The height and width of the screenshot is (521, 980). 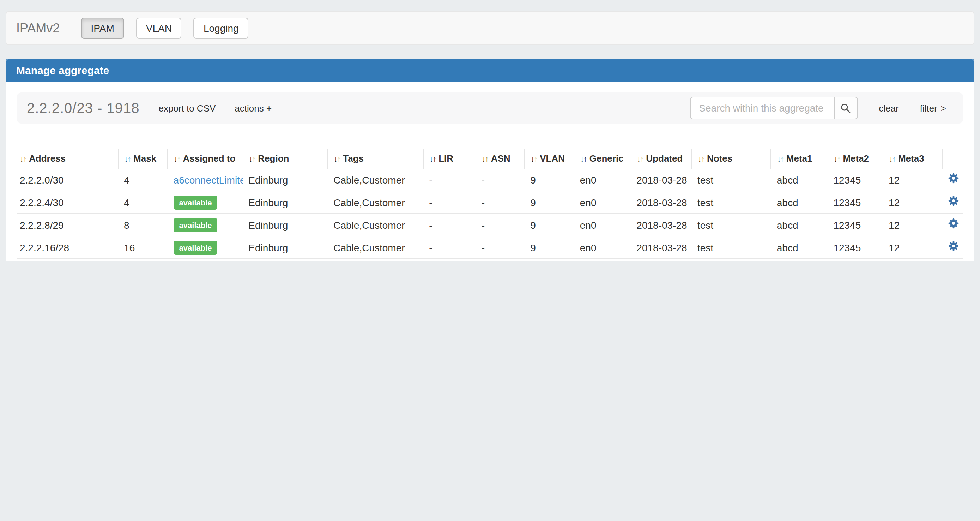 I want to click on table-header-row: ↓↑Address↓↑Mask↓↑Assigned to↓↑Region↓↑Ta…, so click(x=490, y=159).